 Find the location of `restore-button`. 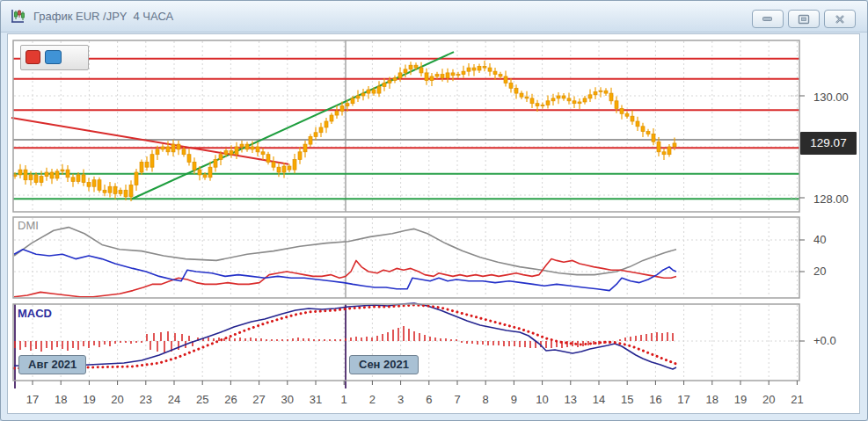

restore-button is located at coordinates (804, 19).